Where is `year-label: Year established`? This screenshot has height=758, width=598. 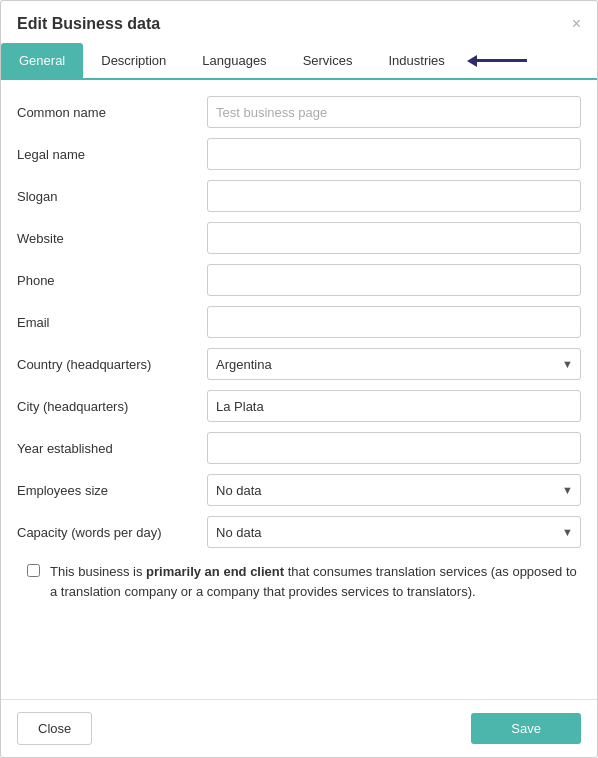 year-label: Year established is located at coordinates (112, 448).